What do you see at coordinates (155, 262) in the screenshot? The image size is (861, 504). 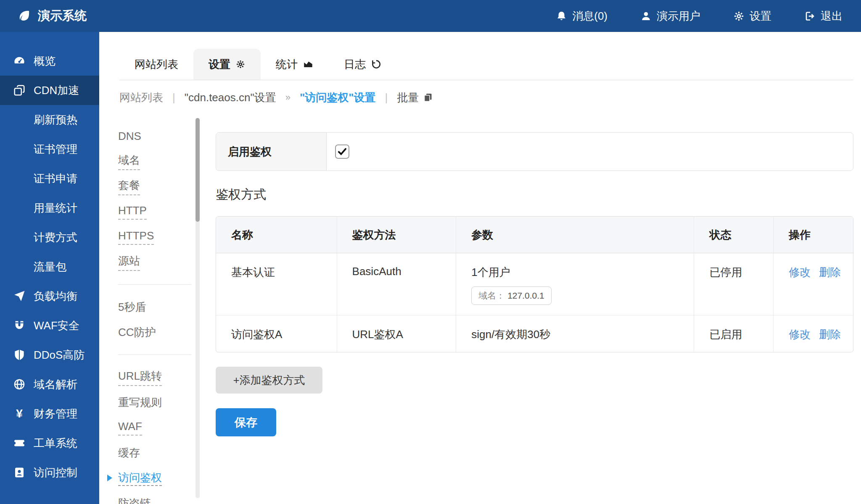 I see `menu-item-origin: 源站` at bounding box center [155, 262].